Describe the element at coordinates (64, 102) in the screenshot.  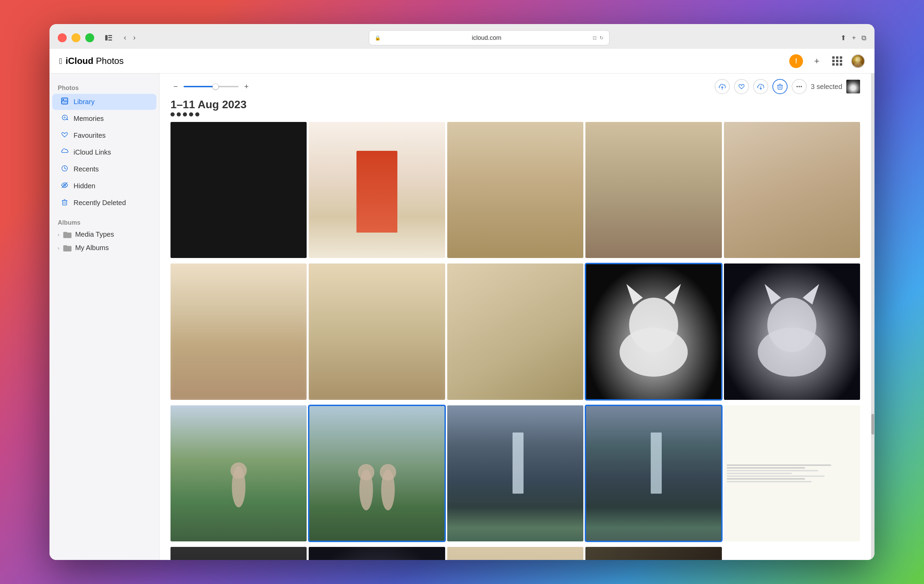
I see `library-icon` at that location.